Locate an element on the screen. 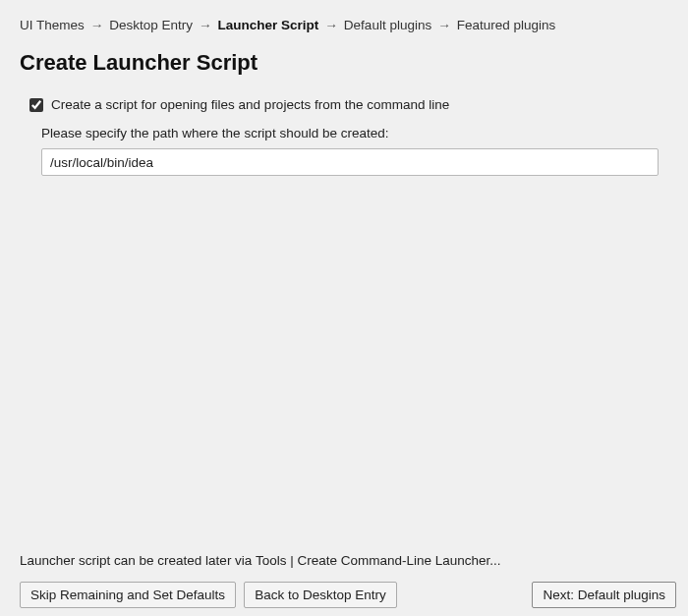 This screenshot has height=616, width=688. create-script-checkbox-row: Create a script for opening files and pr… is located at coordinates (344, 104).